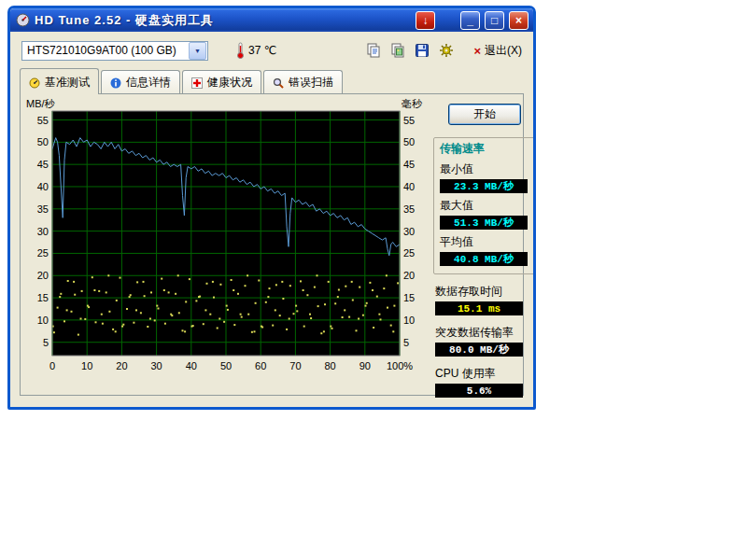  Describe the element at coordinates (486, 332) in the screenshot. I see `burst-rate-label: 突发数据传输率` at that location.